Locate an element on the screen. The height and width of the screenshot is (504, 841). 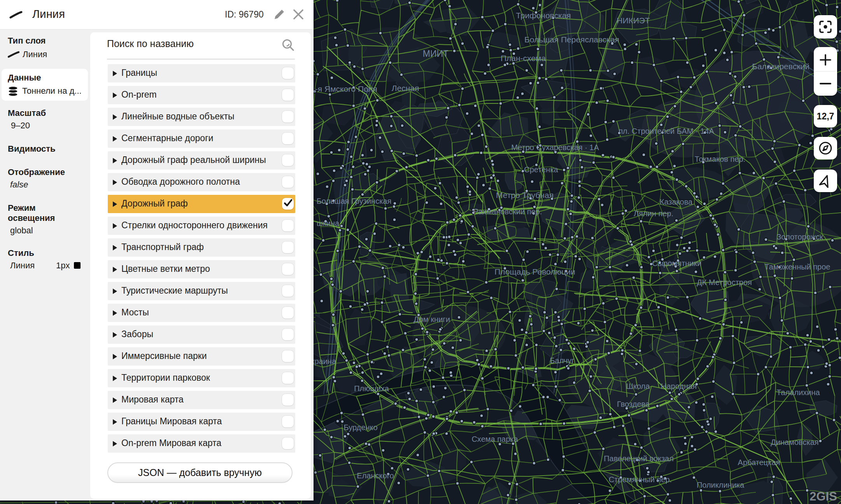
svg-text: Школа is located at coordinates (638, 386).